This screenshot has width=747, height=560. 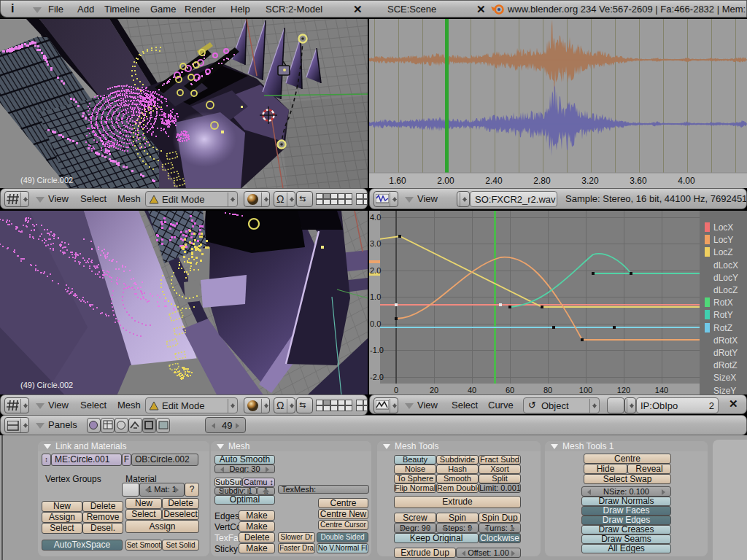 I want to click on svg-text: RotZ, so click(x=723, y=328).